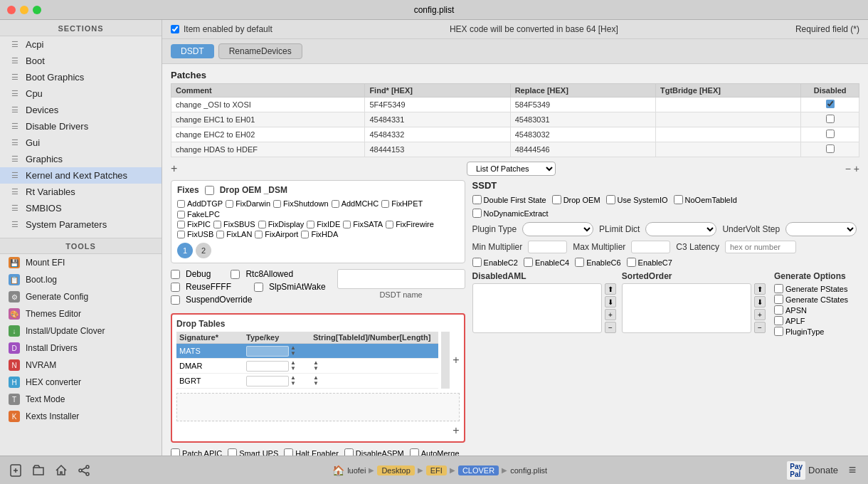 The height and width of the screenshot is (484, 868). Describe the element at coordinates (760, 289) in the screenshot. I see `sorted-order-up-btn: ⬆` at that location.